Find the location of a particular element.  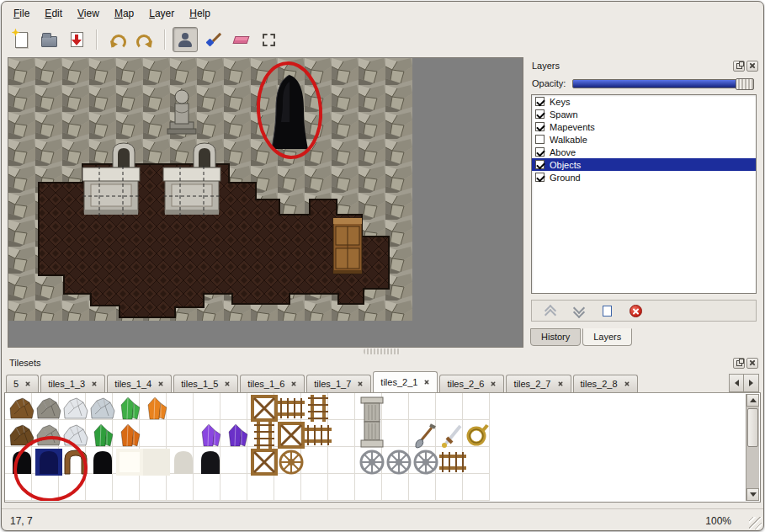

person-icon is located at coordinates (185, 40).